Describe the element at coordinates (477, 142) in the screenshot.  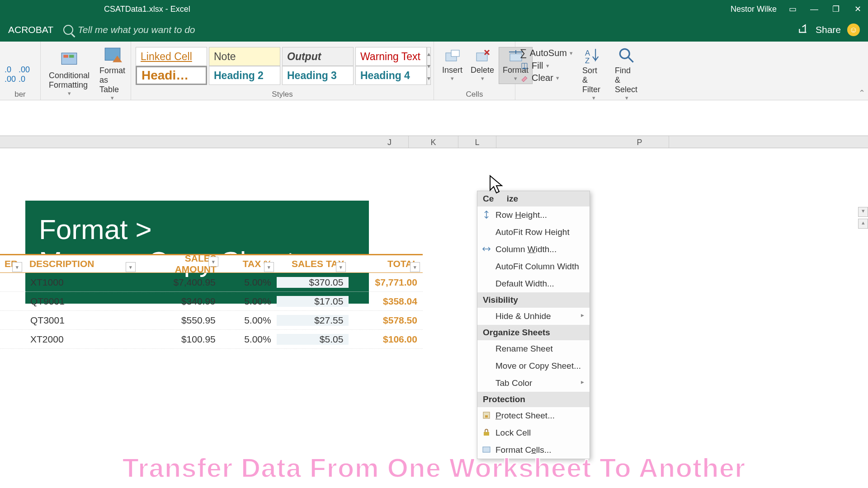
I see `col-l: L` at that location.